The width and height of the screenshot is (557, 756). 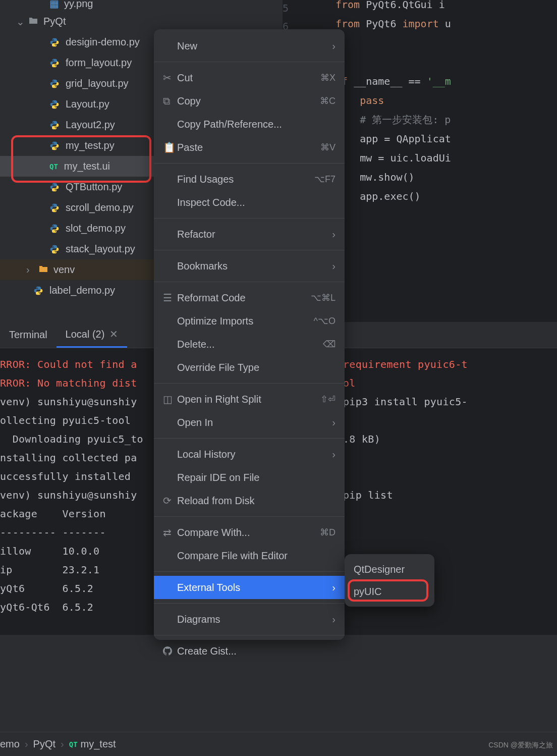 What do you see at coordinates (82, 291) in the screenshot?
I see `file-label: label_demo.py` at bounding box center [82, 291].